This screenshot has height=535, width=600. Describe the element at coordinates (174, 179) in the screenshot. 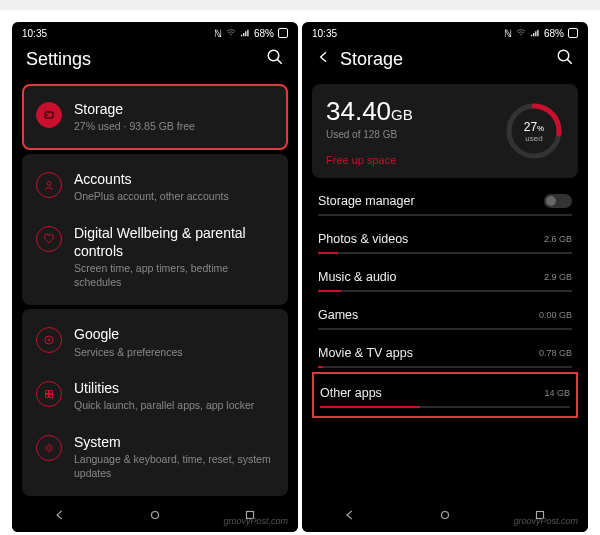

I see `row-label: Accounts` at that location.